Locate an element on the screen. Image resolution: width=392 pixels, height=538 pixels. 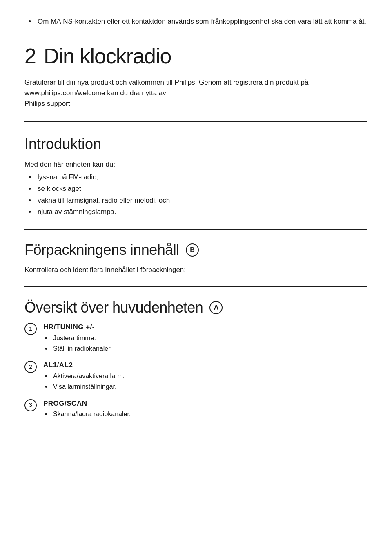
chapter-number: 2 is located at coordinates (30, 56).